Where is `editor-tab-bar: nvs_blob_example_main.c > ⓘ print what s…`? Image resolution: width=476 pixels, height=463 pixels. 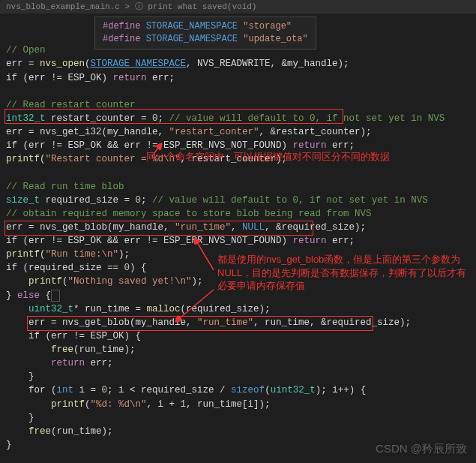 editor-tab-bar: nvs_blob_example_main.c > ⓘ print what s… is located at coordinates (238, 7).